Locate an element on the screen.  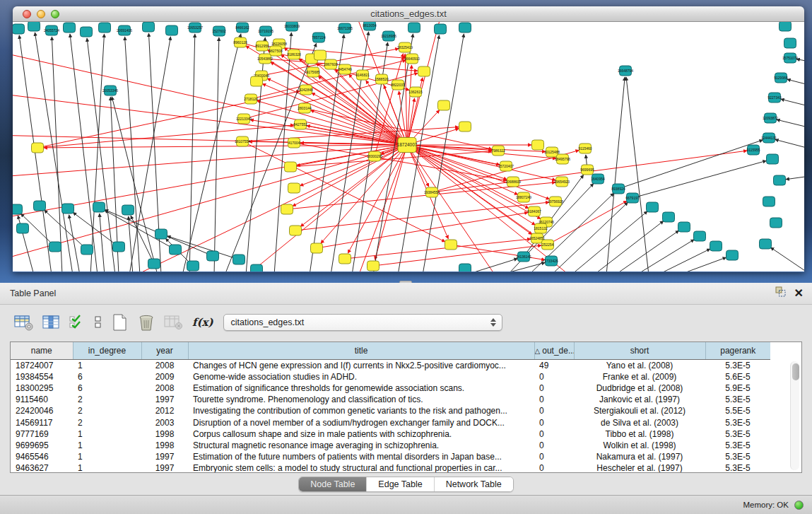
table-cell: 49 is located at coordinates (554, 365).